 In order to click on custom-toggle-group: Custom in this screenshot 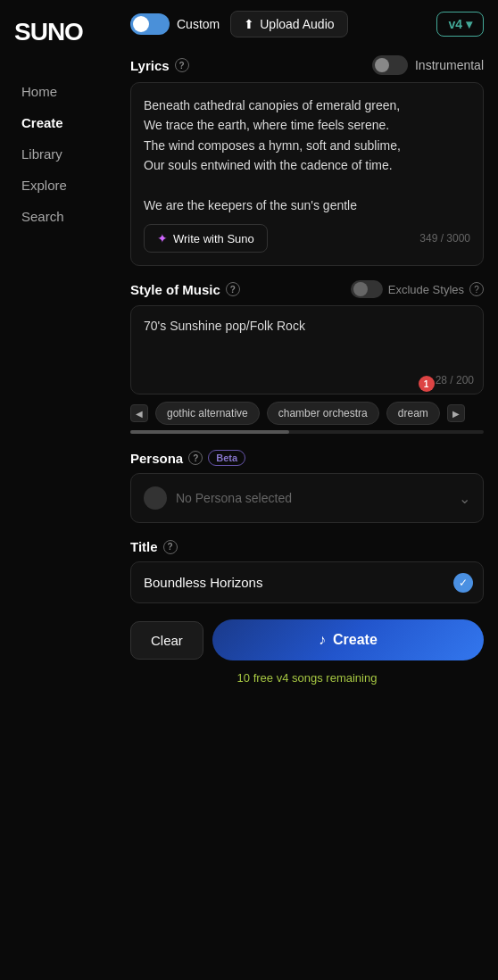, I will do `click(175, 24)`.